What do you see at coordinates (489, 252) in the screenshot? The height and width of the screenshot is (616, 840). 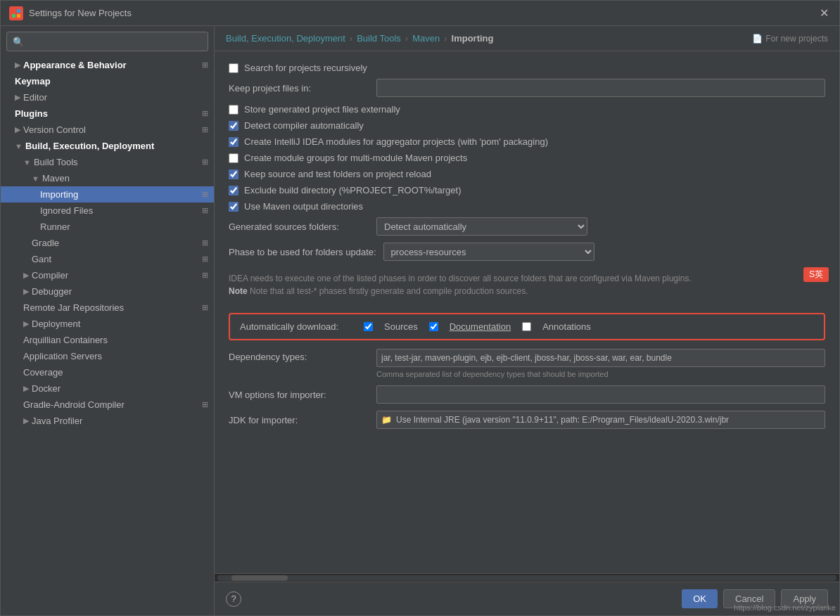 I see `phase-select: process-resources generate-sources gener…` at bounding box center [489, 252].